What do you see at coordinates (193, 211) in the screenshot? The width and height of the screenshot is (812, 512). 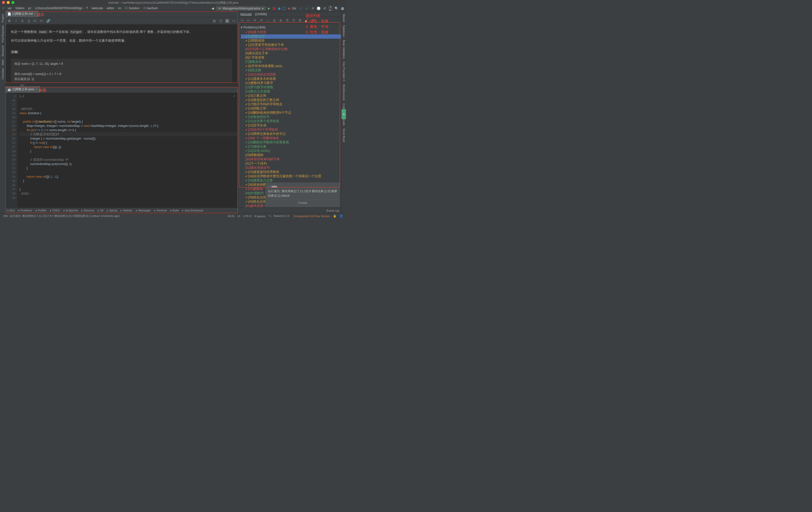 I see `bottom-tool: ▸ Java Enterprise` at bounding box center [193, 211].